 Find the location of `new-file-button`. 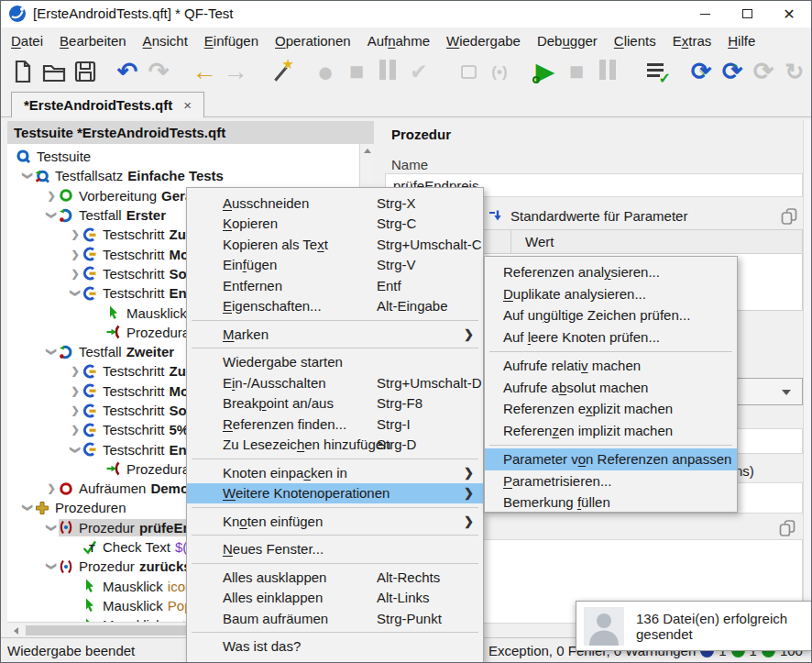

new-file-button is located at coordinates (23, 72).